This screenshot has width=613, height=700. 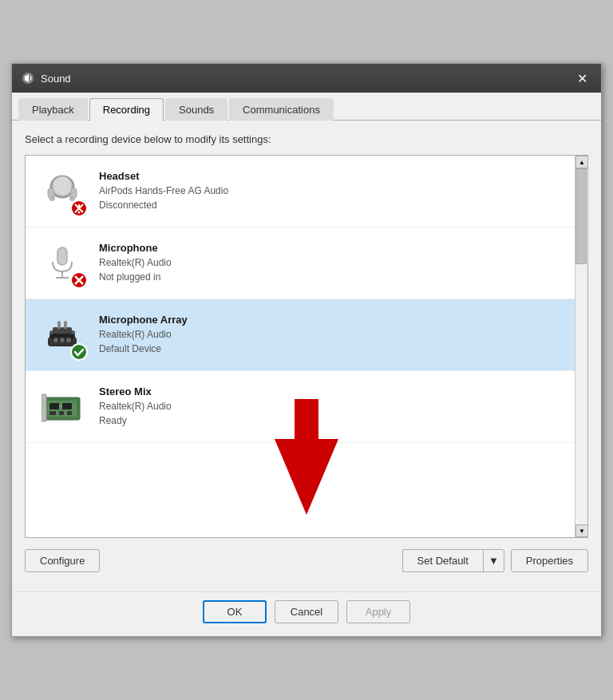 What do you see at coordinates (62, 192) in the screenshot?
I see `headset-icon-wrap` at bounding box center [62, 192].